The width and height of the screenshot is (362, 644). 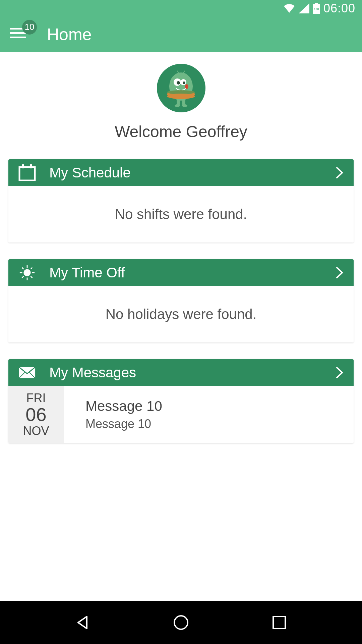 What do you see at coordinates (279, 623) in the screenshot?
I see `recent-apps-button` at bounding box center [279, 623].